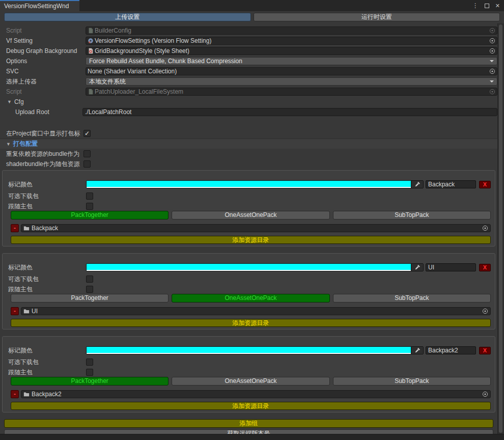 This screenshot has height=440, width=504. I want to click on add-group-button: 添加组, so click(248, 424).